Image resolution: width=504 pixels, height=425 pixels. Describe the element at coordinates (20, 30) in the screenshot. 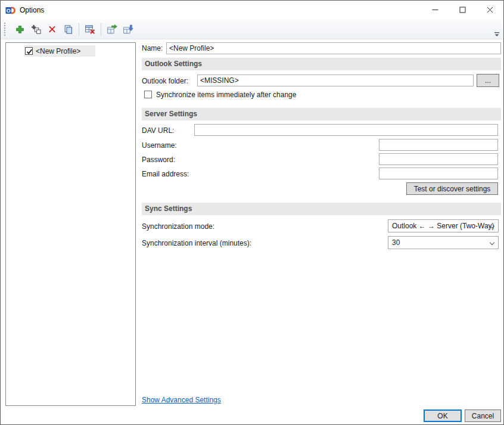

I see `add-profile-icon` at that location.